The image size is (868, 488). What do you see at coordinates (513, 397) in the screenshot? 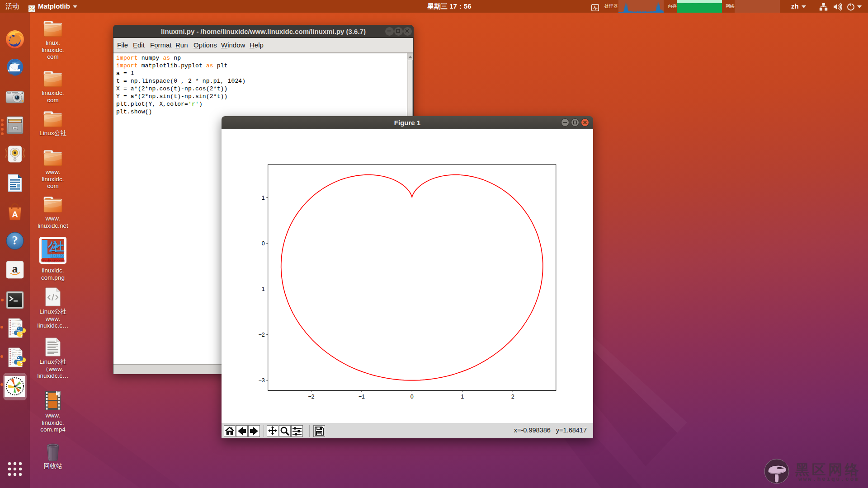
I see `svg-text: 2` at bounding box center [513, 397].